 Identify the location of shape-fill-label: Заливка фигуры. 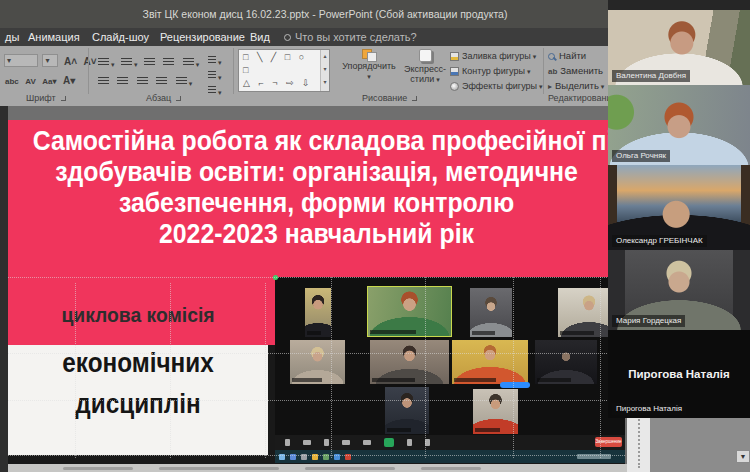
(496, 56).